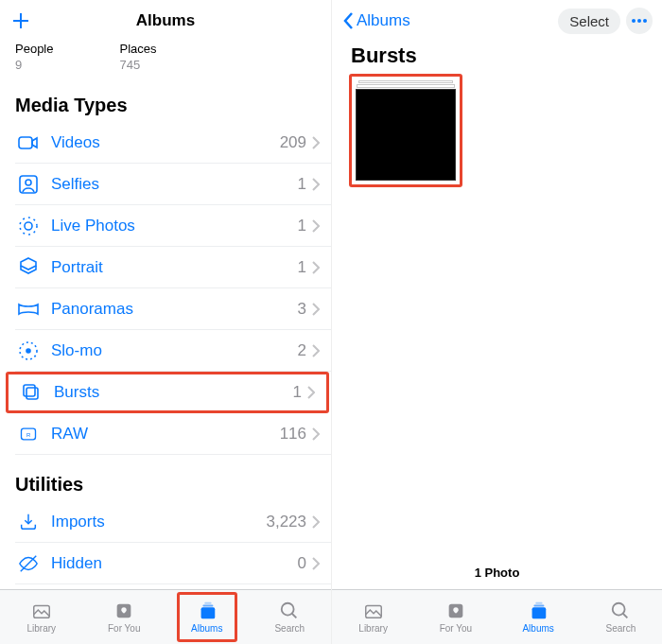 Image resolution: width=662 pixels, height=644 pixels. Describe the element at coordinates (28, 309) in the screenshot. I see `panoramas-icon` at that location.